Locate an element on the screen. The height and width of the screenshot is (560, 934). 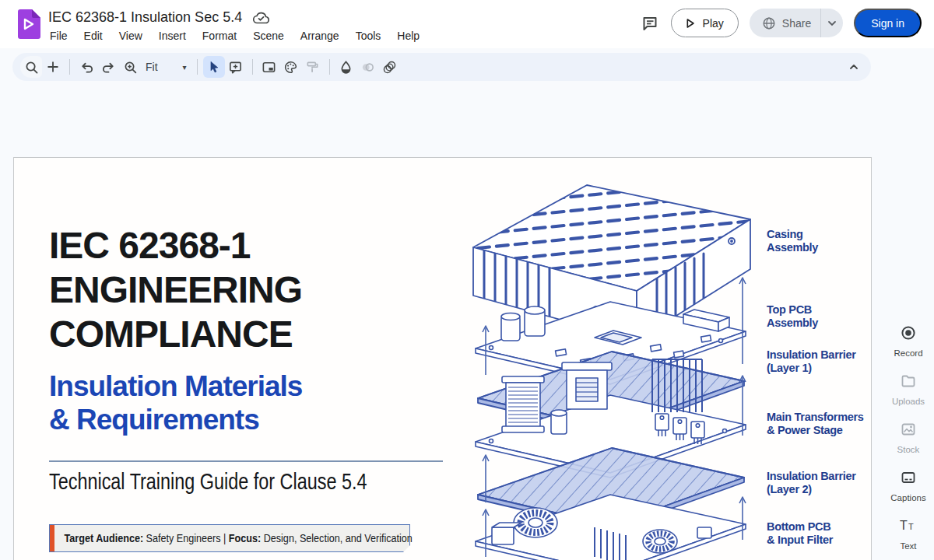
folder-icon is located at coordinates (908, 381).